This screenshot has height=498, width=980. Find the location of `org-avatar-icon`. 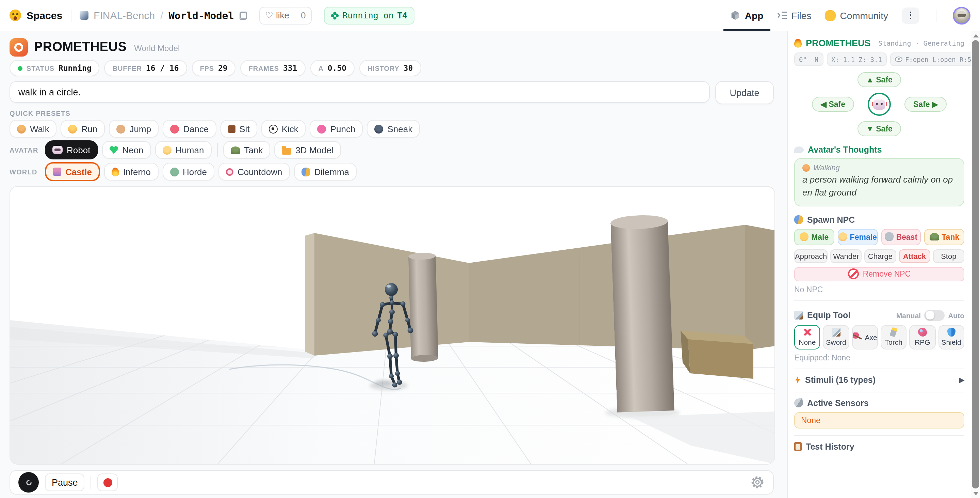

org-avatar-icon is located at coordinates (84, 15).